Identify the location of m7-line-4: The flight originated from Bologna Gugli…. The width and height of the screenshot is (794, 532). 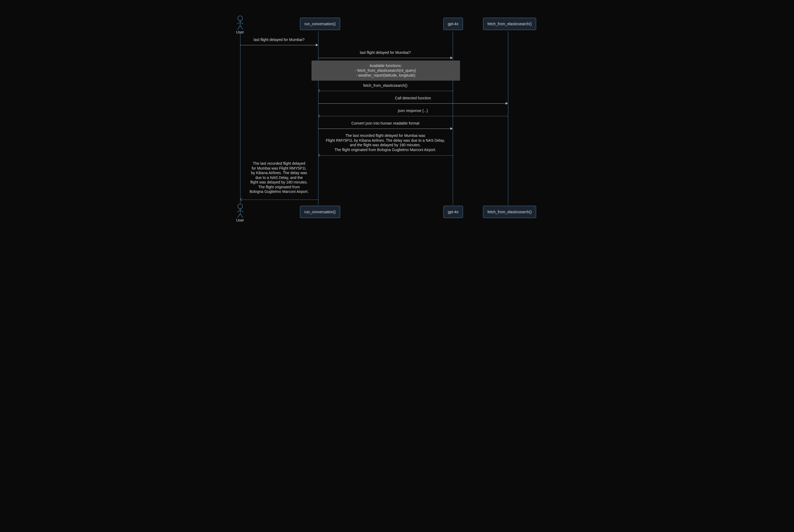
(386, 150).